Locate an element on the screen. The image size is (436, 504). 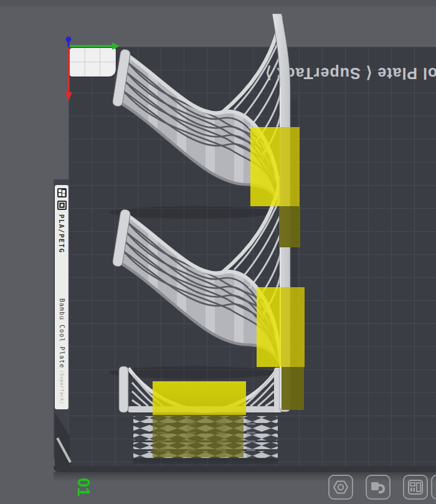
modifier-box-1-below-plate is located at coordinates (290, 227).